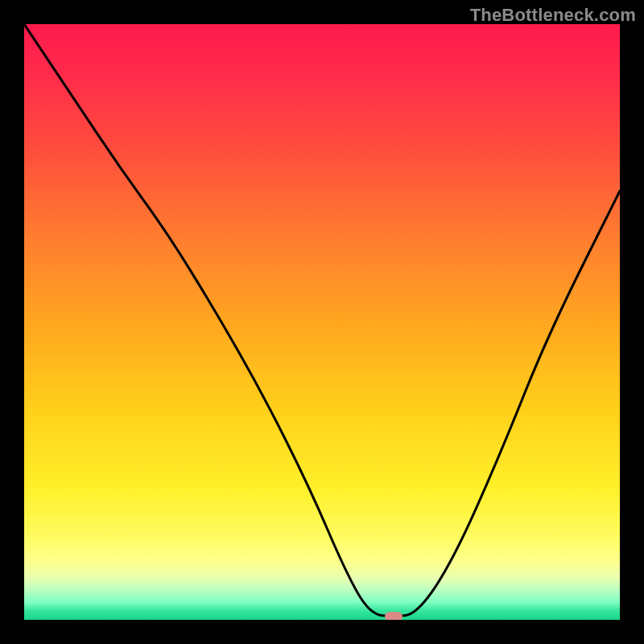  I want to click on optimal-point-marker, so click(394, 616).